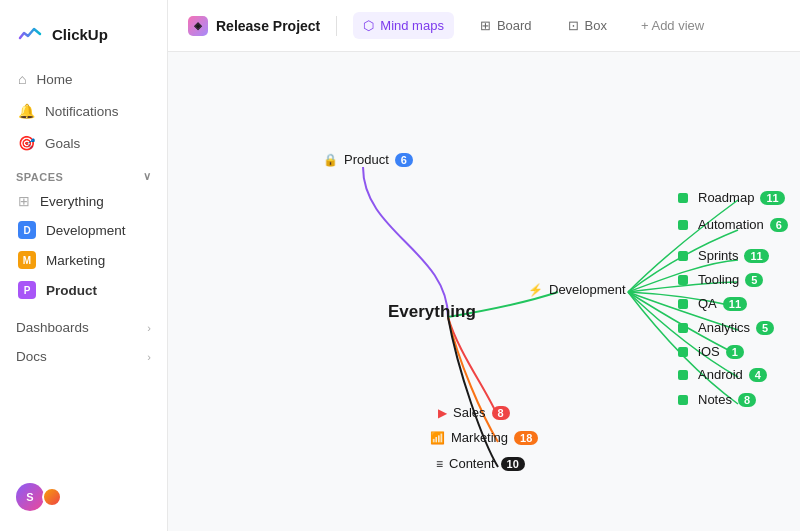  What do you see at coordinates (486, 26) in the screenshot?
I see `board-tab-icon: ⊞` at bounding box center [486, 26].